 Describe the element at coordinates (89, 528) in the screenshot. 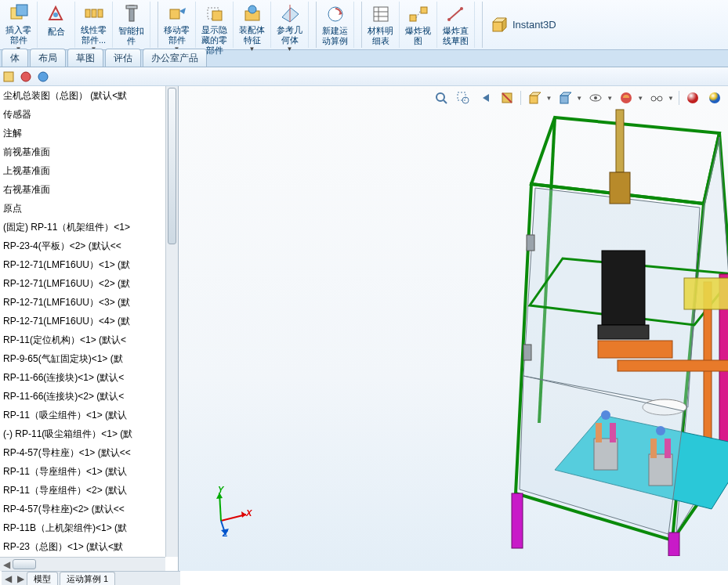

I see `tree-item: RP-11B（上机架组件)<1> (默` at that location.